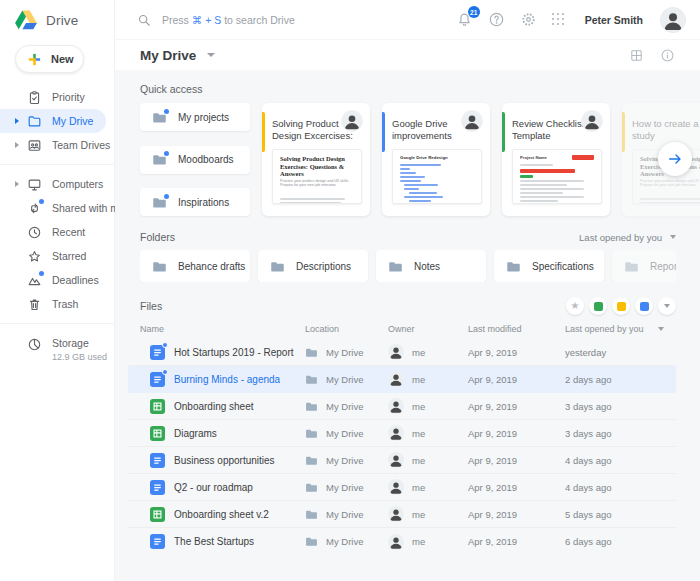 The height and width of the screenshot is (581, 700). I want to click on quick-access-doc-card: Review Checklist Template Project Name, so click(556, 160).